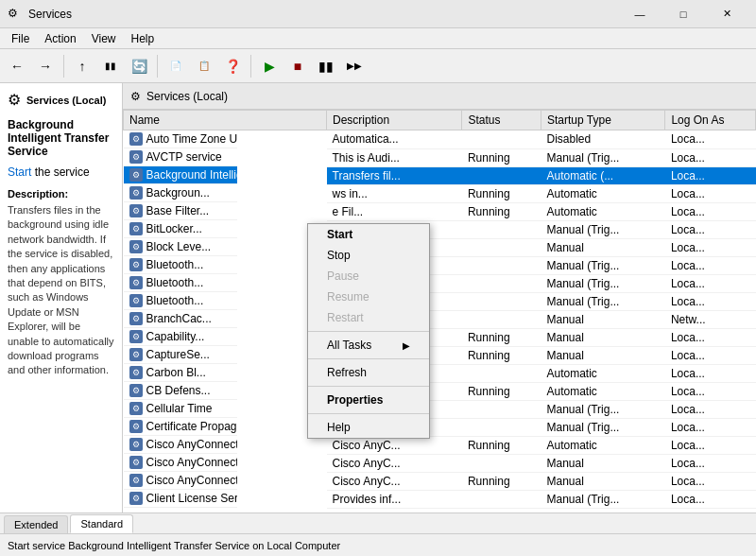 Image resolution: width=756 pixels, height=556 pixels. Describe the element at coordinates (440, 444) in the screenshot. I see `table-row: ⚙Cisco AnyConnect Secure ...Cisco AnyC..…` at that location.